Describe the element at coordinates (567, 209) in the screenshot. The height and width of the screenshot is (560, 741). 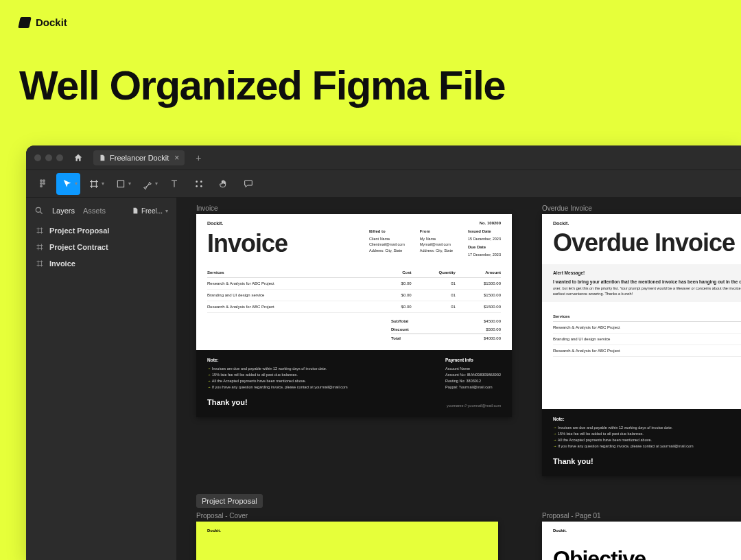
I see `frame-label-overdue: Overdue Invoice` at that location.